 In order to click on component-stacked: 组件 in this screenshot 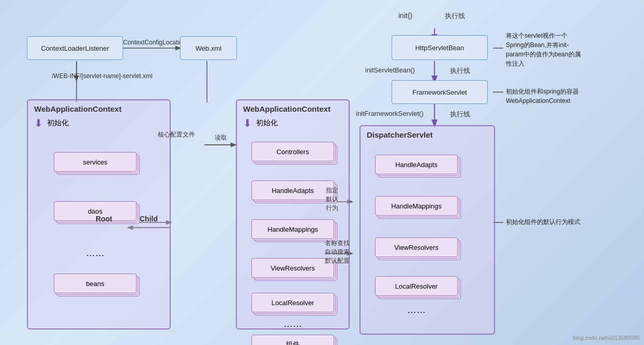, I will do `click(293, 340)`.